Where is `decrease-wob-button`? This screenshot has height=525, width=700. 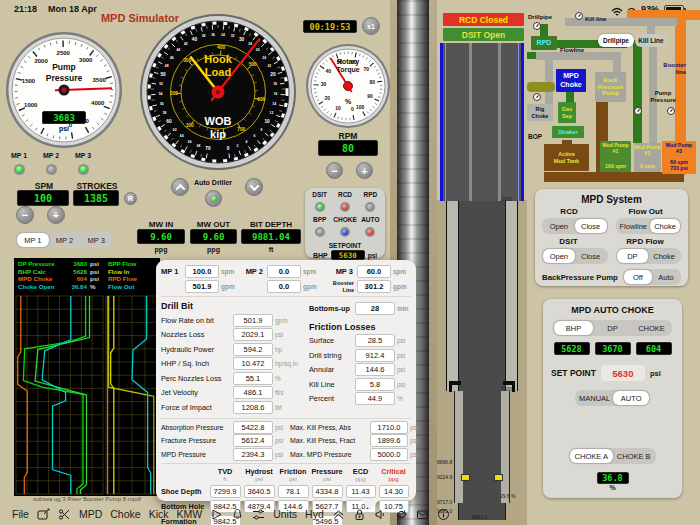 decrease-wob-button is located at coordinates (254, 187).